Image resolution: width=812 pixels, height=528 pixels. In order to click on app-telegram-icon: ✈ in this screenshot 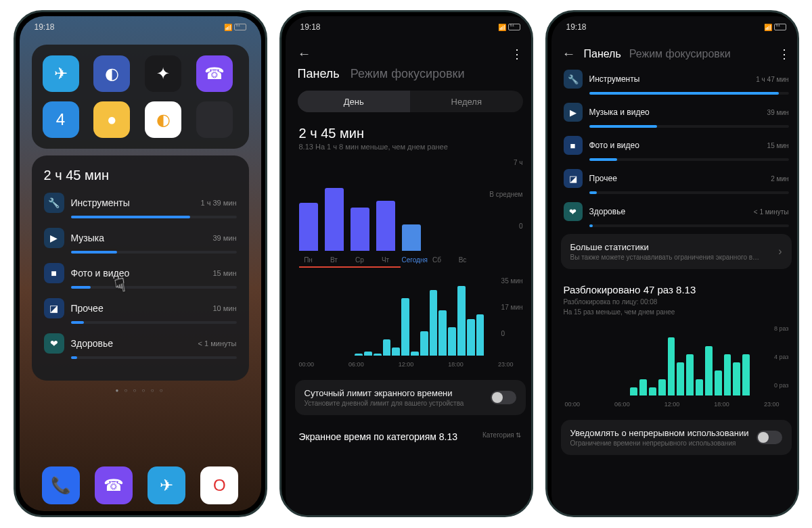, I will do `click(61, 74)`.